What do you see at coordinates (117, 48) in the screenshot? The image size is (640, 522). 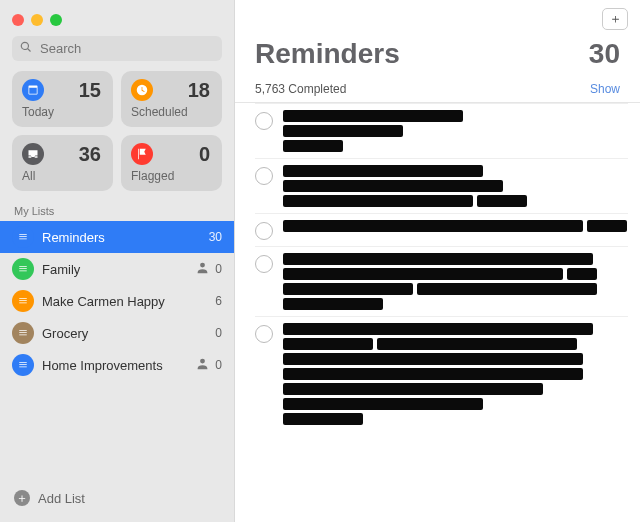 I see `search-field` at bounding box center [117, 48].